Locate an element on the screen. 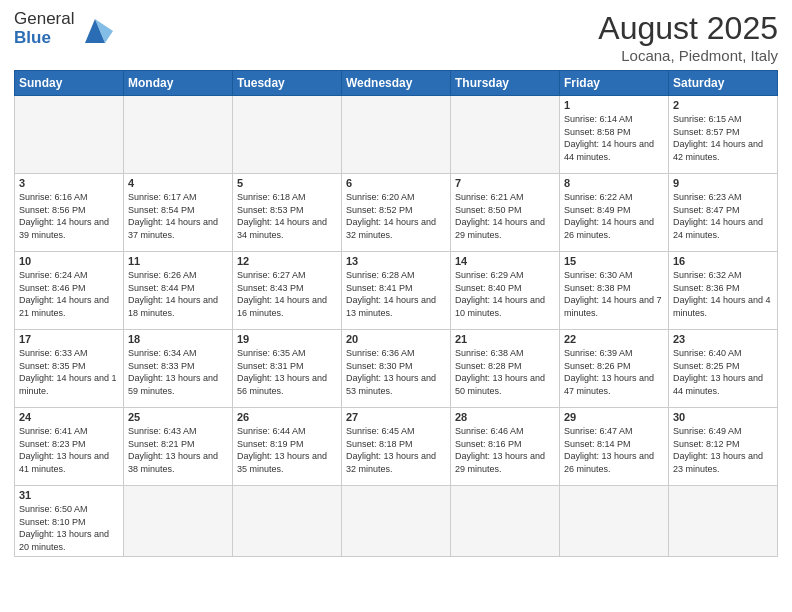 Image resolution: width=792 pixels, height=612 pixels. table-row: 3Sunrise: 6:16 AM Sunset: 8:56 PM Daylig… is located at coordinates (70, 213).